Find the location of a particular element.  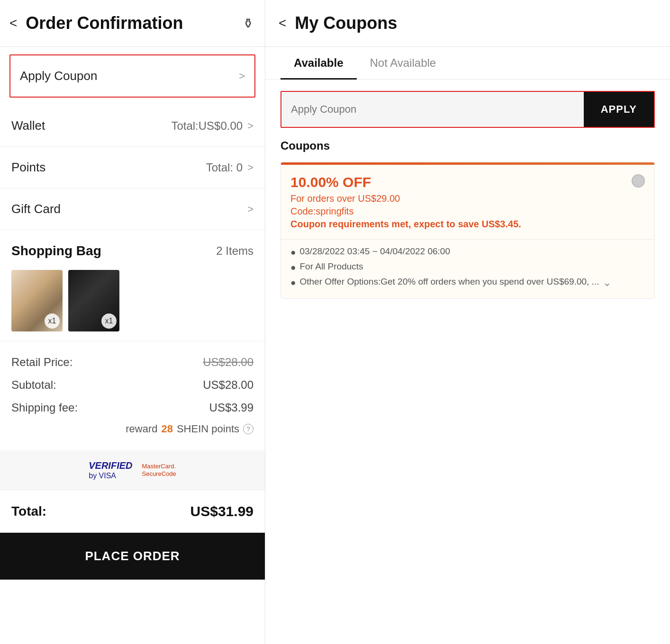

product-qty-2: x1 is located at coordinates (109, 321).